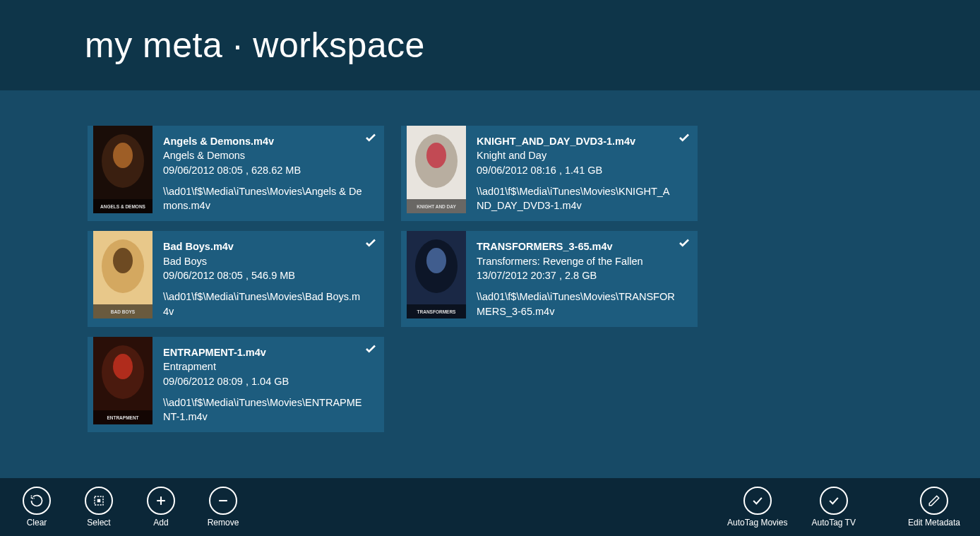  What do you see at coordinates (123, 312) in the screenshot?
I see `svg-text: BAD BOYS` at bounding box center [123, 312].